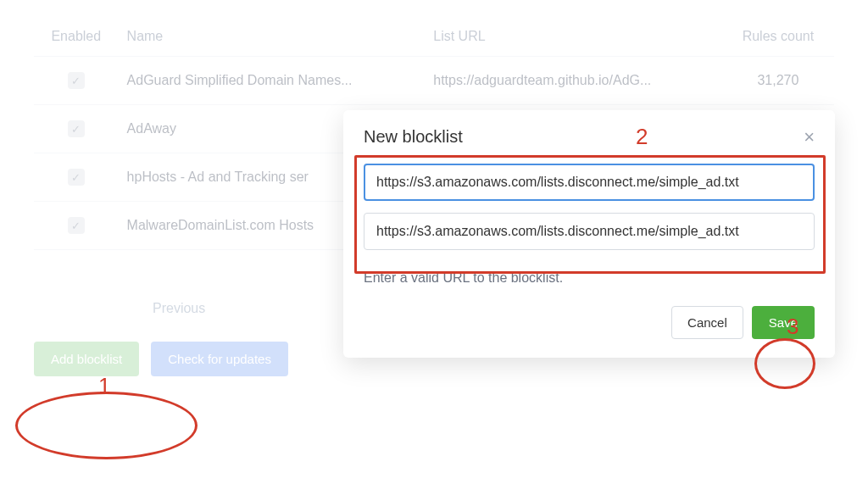 The image size is (868, 495). What do you see at coordinates (272, 81) in the screenshot?
I see `row-name: AdGuard Simplified Domain Names...` at bounding box center [272, 81].